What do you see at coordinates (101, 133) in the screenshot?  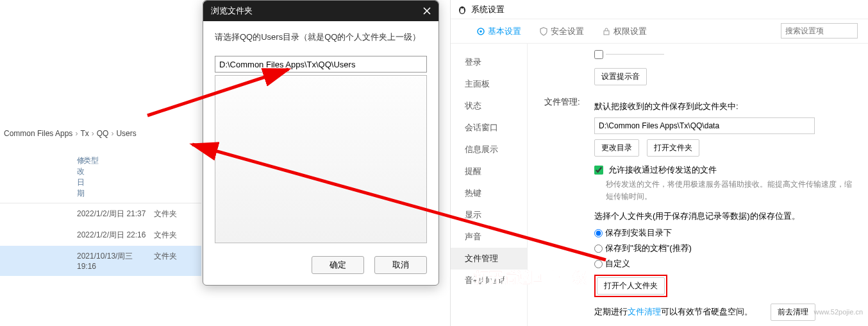 I see `breadcrumb: Common Files Apps› Tx› QQ› Users` at bounding box center [101, 133].